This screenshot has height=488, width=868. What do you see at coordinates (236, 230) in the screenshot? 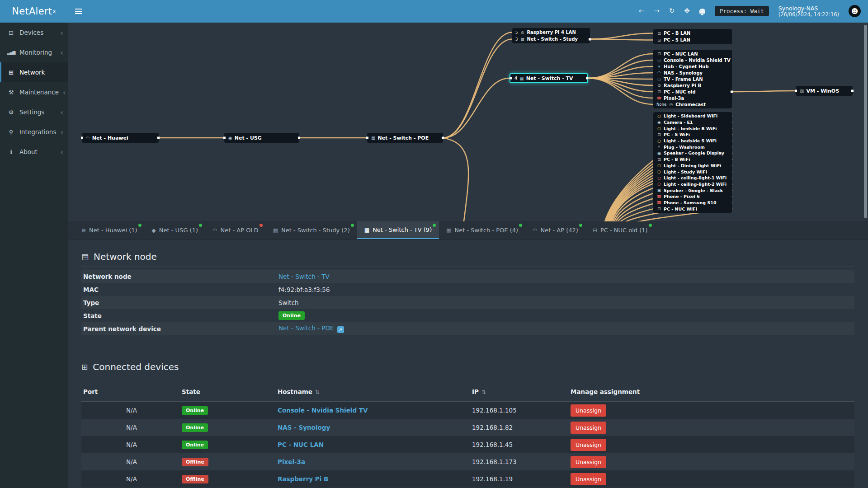
I see `tab-net-ap-old: ◠Net - AP OLD` at bounding box center [236, 230].